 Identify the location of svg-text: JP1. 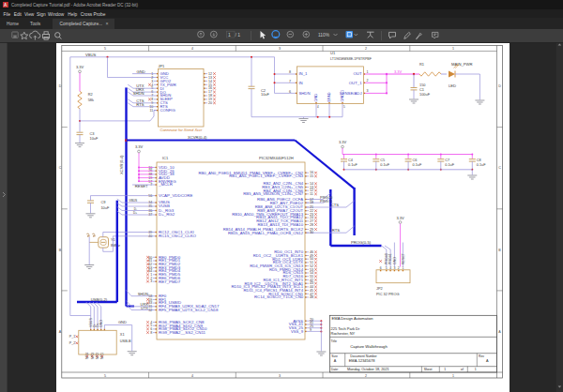
(161, 66).